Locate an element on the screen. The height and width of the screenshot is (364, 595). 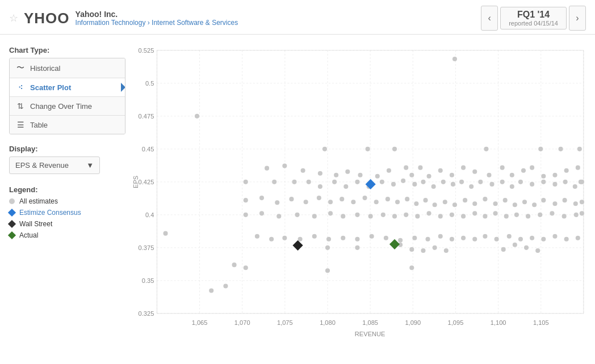
chart-type-change: ⇅ Change Over Time is located at coordinates (67, 107).